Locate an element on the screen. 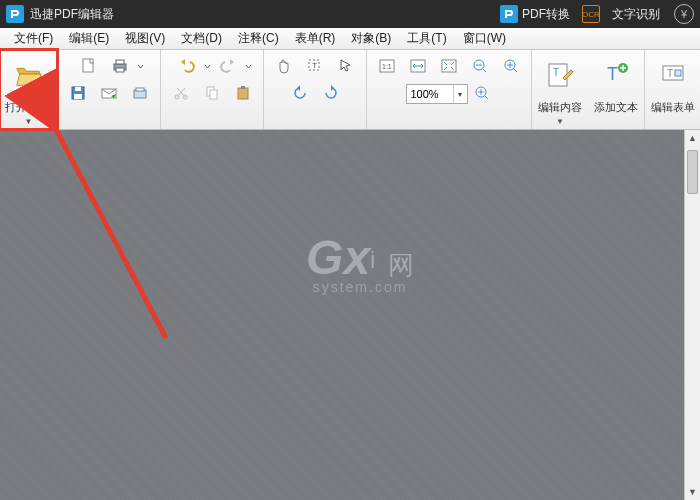 This screenshot has width=700, height=500. app-logo-icon is located at coordinates (15, 14).